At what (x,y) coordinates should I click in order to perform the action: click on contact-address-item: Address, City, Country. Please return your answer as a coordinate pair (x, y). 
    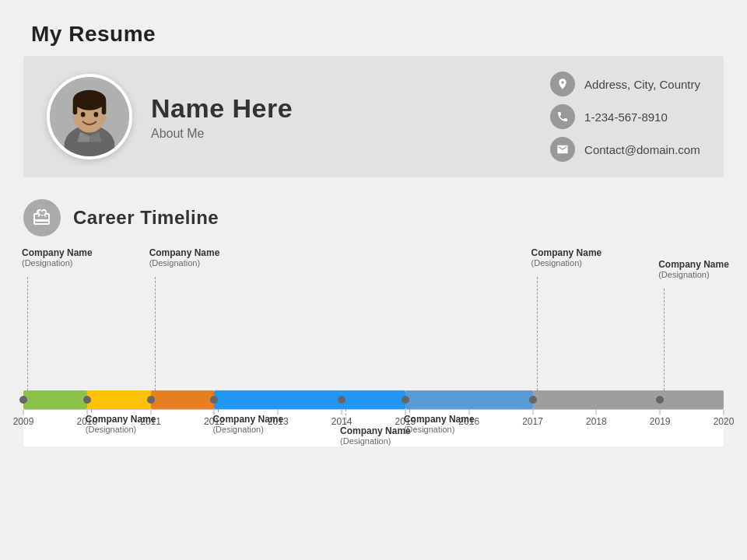
    Looking at the image, I should click on (626, 84).